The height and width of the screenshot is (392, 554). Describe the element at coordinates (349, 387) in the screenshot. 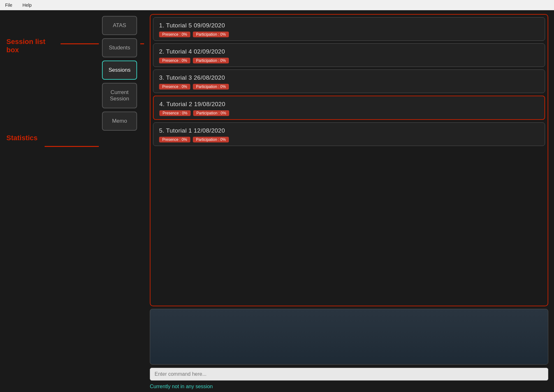

I see `status-bar: Currently not in any session` at that location.